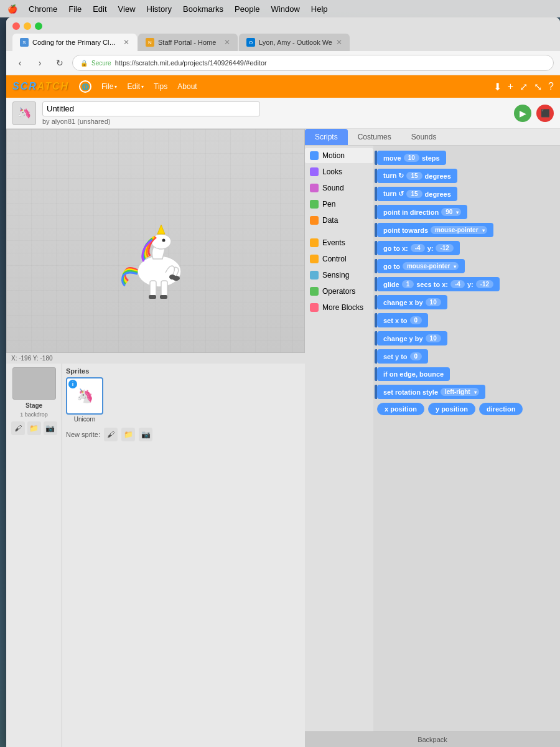 The width and height of the screenshot is (560, 747). I want to click on back-button: ‹, so click(20, 63).